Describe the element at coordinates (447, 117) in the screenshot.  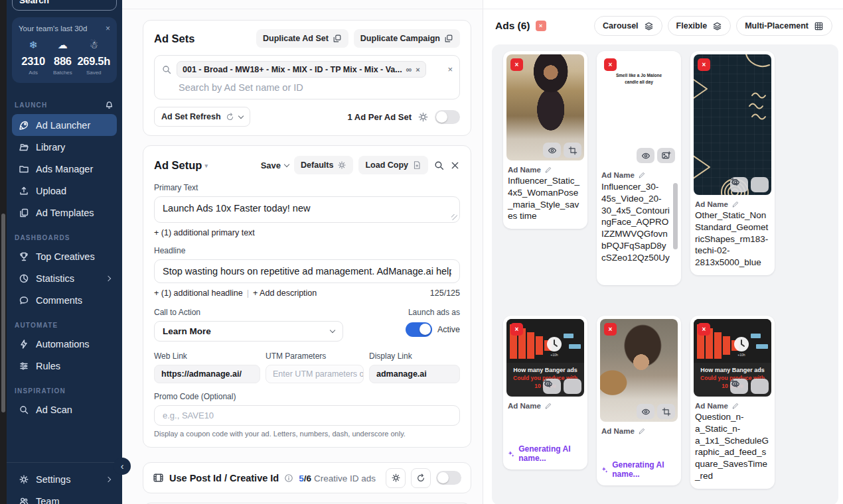
I see `one-ad-per-set-toggle` at that location.